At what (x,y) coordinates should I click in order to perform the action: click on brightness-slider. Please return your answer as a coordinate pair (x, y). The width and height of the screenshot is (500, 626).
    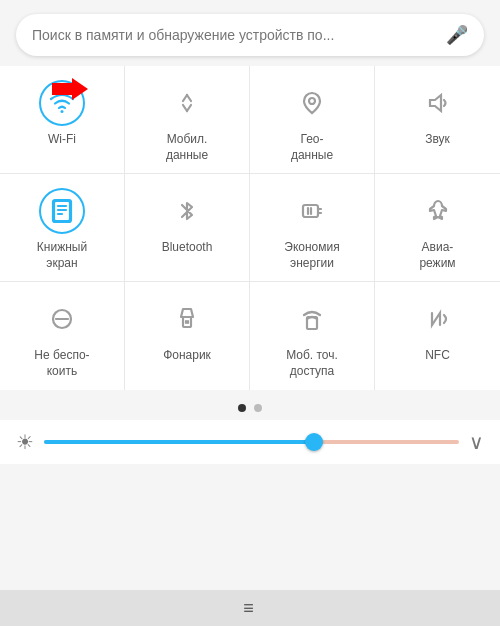
    Looking at the image, I should click on (252, 442).